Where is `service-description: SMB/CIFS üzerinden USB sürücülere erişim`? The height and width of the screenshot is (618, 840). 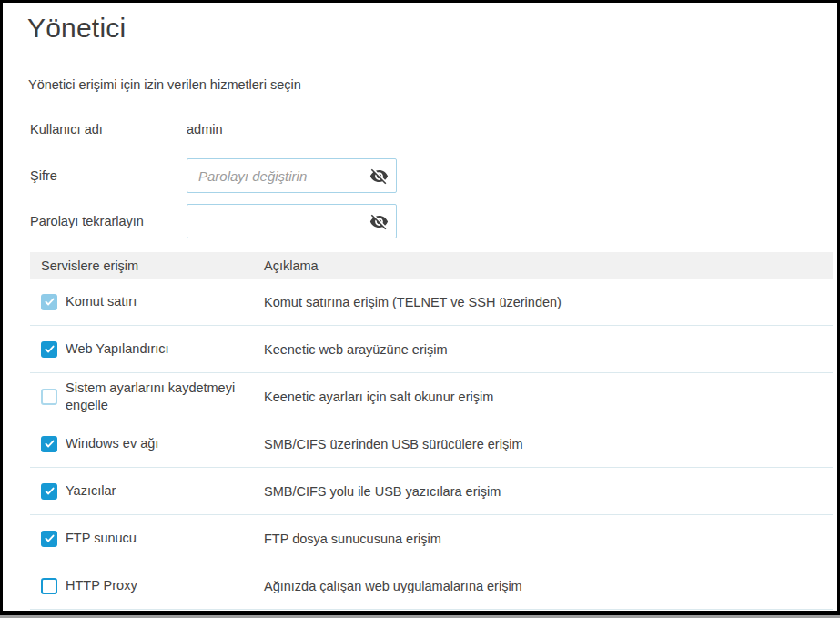 service-description: SMB/CIFS üzerinden USB sürücülere erişim is located at coordinates (548, 444).